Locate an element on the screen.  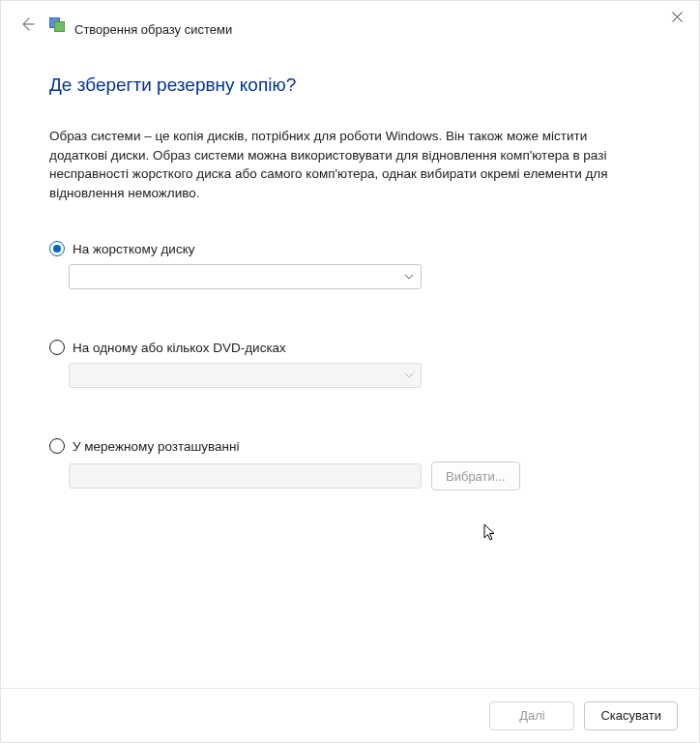
network-path-input is located at coordinates (246, 476).